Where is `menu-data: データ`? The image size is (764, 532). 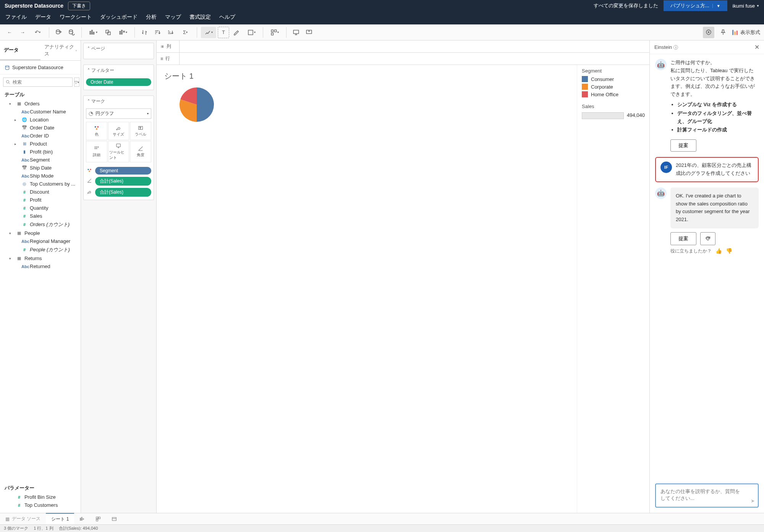
menu-data: データ is located at coordinates (43, 17).